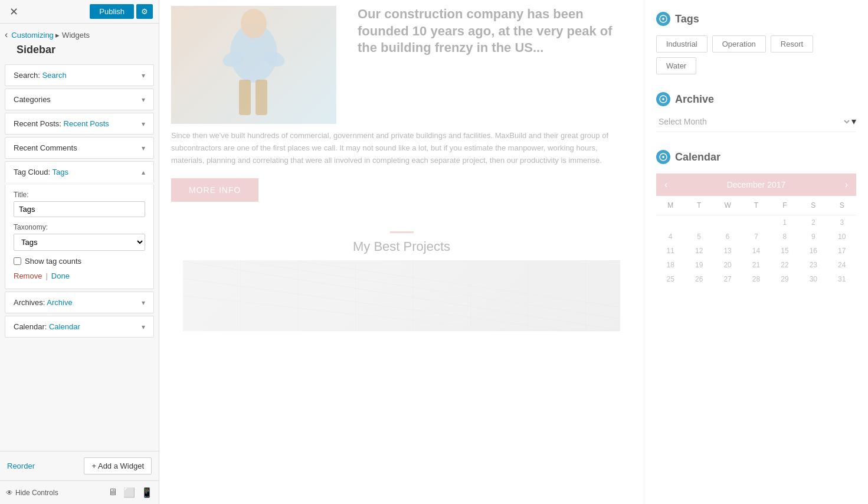 Image resolution: width=868 pixels, height=504 pixels. Describe the element at coordinates (842, 251) in the screenshot. I see `calendar-cell: 17` at that location.